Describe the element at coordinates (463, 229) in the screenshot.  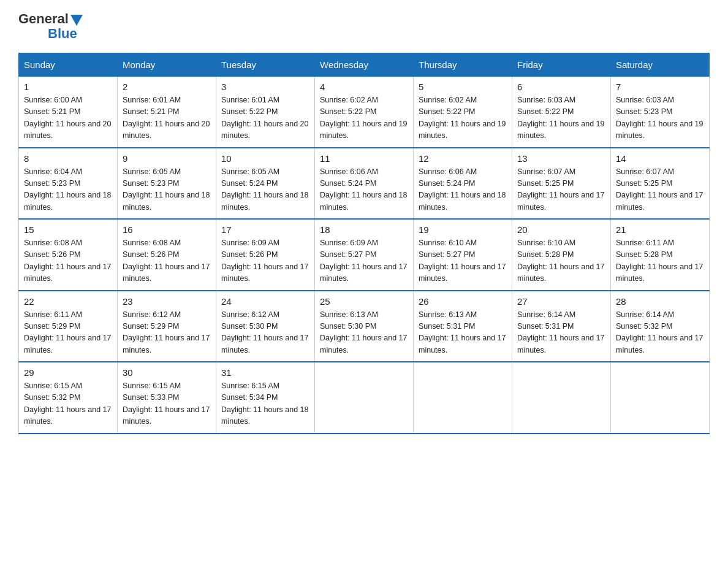
I see `day-number: 19` at that location.